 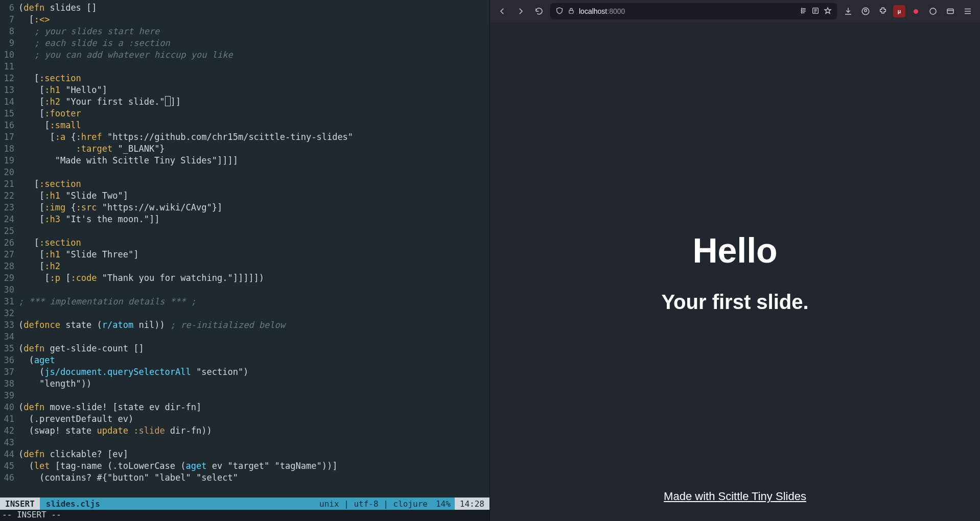 What do you see at coordinates (245, 8) in the screenshot?
I see `code-line: 6(defn slides []` at bounding box center [245, 8].